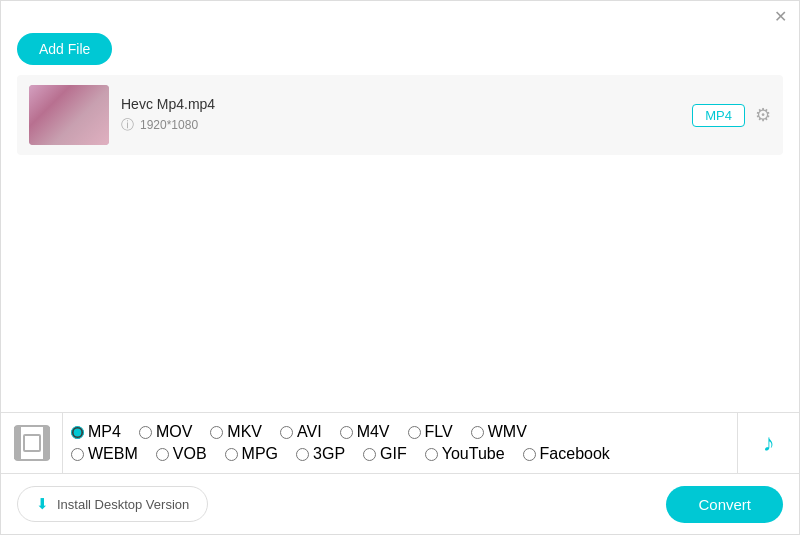 This screenshot has width=800, height=535. Describe the element at coordinates (732, 116) in the screenshot. I see `file-actions: MP4 ⚙` at that location.